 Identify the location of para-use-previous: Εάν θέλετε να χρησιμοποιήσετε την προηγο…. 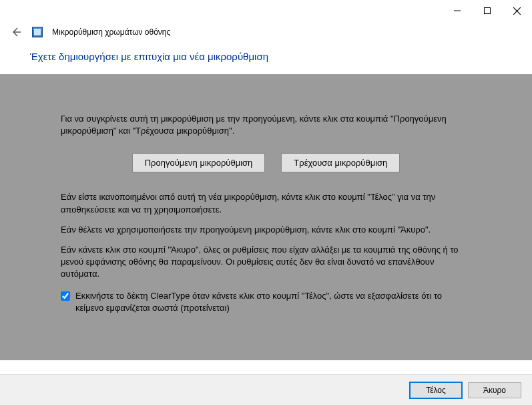
(266, 230).